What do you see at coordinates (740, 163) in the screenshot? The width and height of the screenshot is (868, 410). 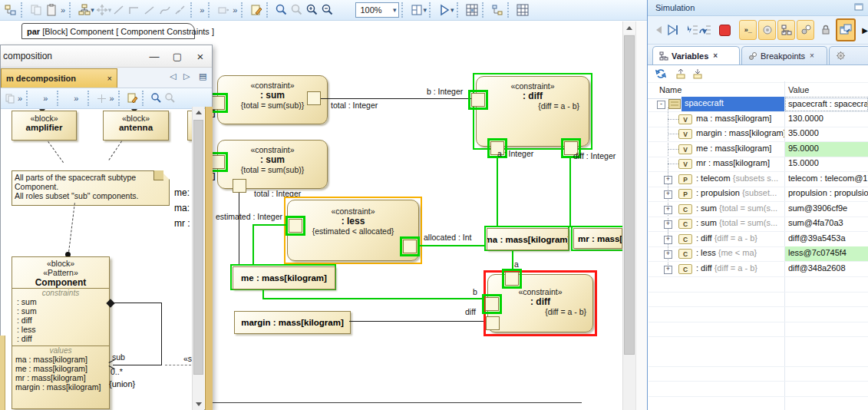 I see `row-name: mr : mass[kilogram]` at bounding box center [740, 163].